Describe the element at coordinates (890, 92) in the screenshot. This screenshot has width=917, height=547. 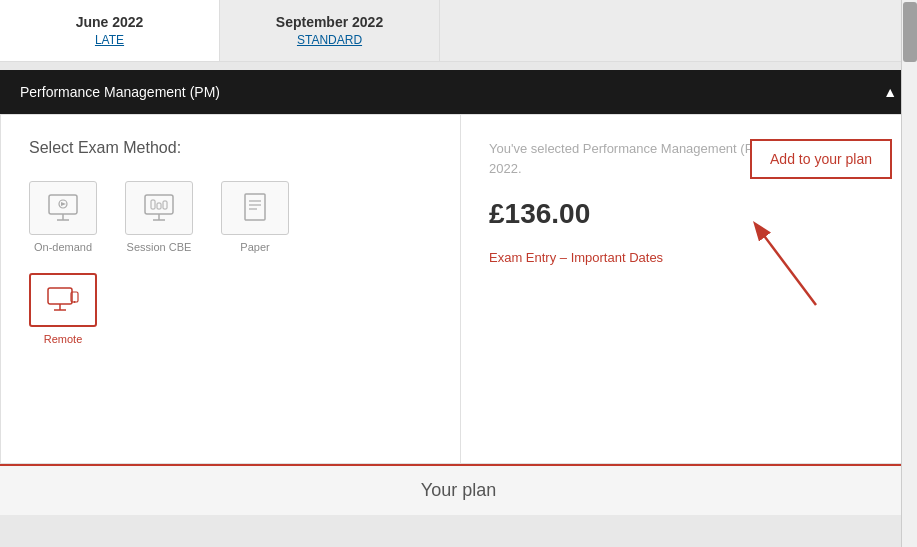
I see `collapse-arrow-icon: ▲` at that location.